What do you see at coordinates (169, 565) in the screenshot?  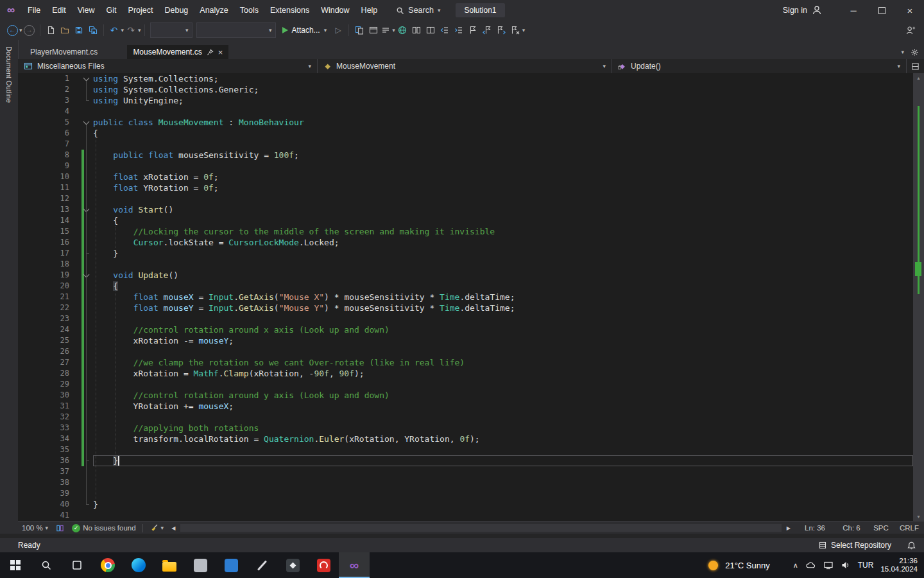 I see `file-explorer-button` at bounding box center [169, 565].